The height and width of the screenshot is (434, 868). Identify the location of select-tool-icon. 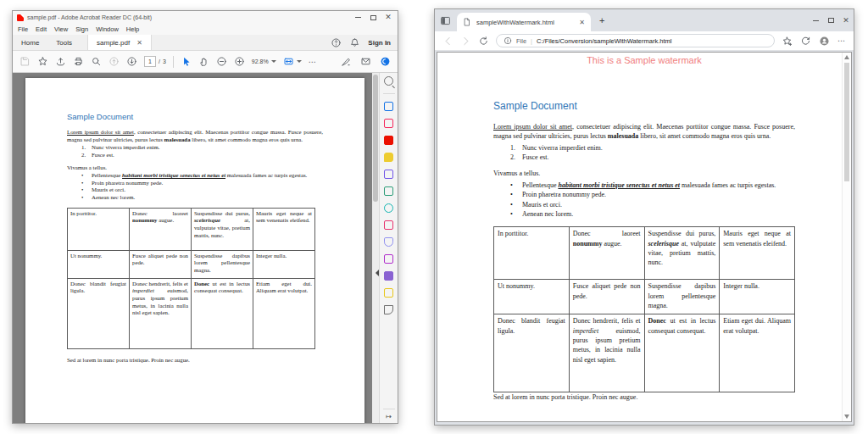
(186, 61).